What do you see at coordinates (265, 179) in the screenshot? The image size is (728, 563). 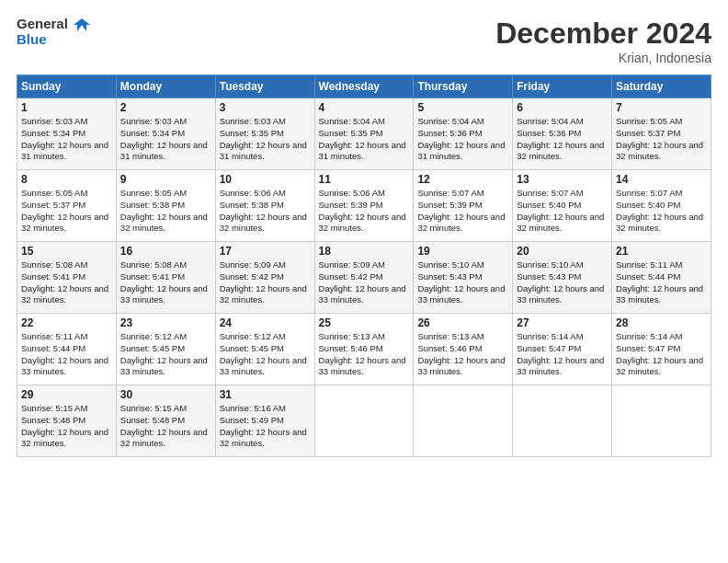 I see `day-number: 10` at bounding box center [265, 179].